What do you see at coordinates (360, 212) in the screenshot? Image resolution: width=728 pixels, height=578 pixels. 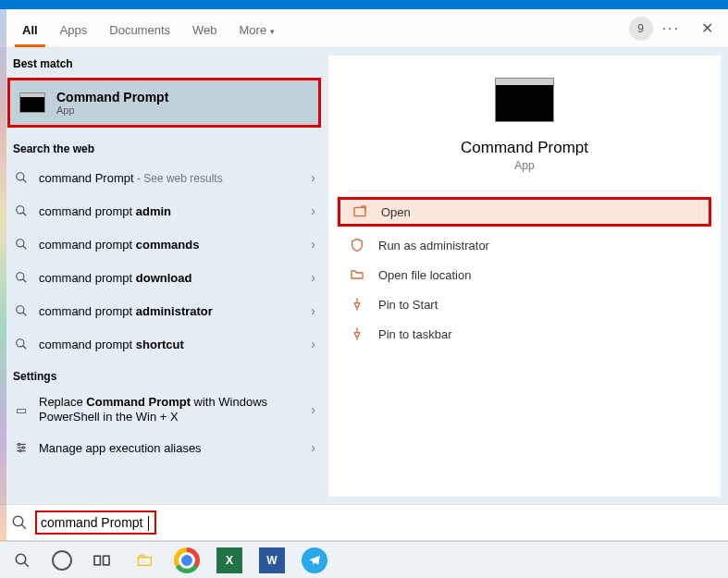 I see `open-icon` at bounding box center [360, 212].